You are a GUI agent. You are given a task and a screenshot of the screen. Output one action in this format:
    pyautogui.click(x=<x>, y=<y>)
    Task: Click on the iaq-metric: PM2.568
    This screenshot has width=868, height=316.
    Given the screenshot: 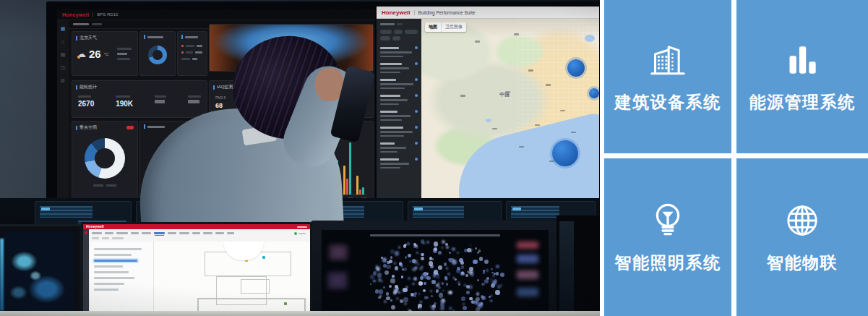 What is the action you would take?
    pyautogui.click(x=220, y=103)
    